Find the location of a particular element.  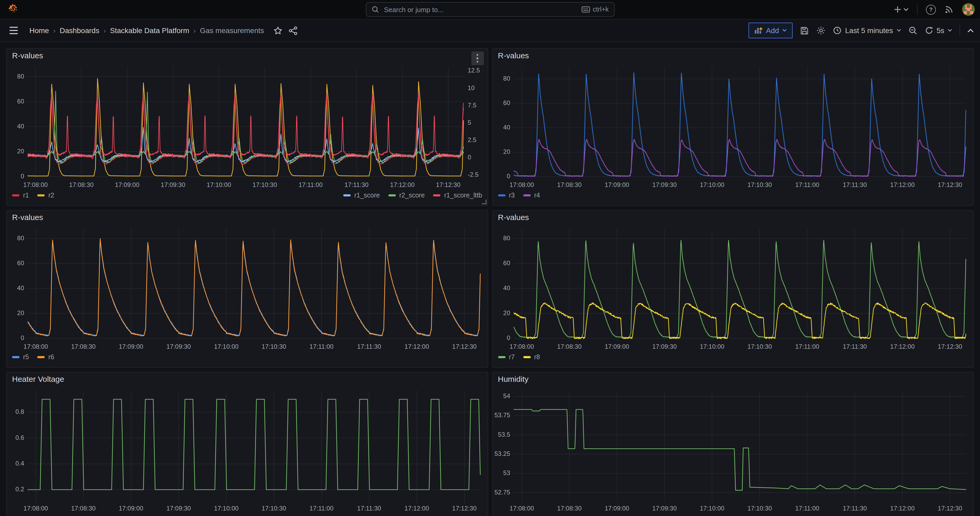

legend-item-r1: r1 is located at coordinates (21, 196).